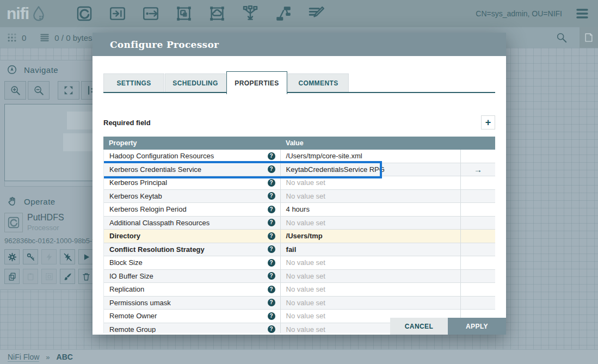 The image size is (598, 364). I want to click on property-cell: Directory?, so click(193, 236).